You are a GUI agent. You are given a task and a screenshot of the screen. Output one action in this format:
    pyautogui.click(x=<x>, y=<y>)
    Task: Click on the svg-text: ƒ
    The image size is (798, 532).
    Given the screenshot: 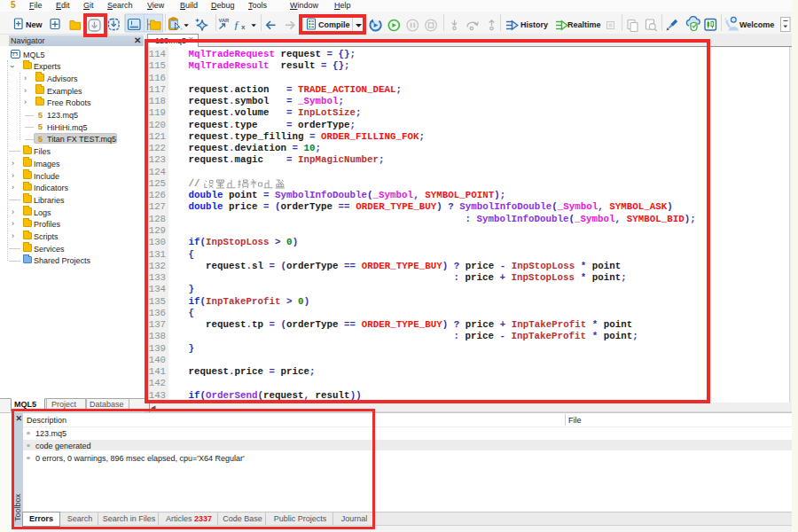 What is the action you would take?
    pyautogui.click(x=238, y=25)
    